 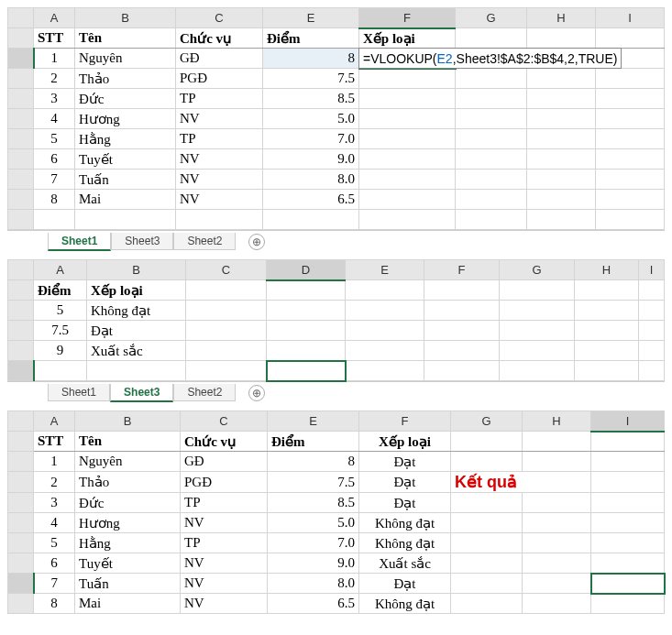 I want to click on table-row: 8MaiNV6.5, so click(x=336, y=200).